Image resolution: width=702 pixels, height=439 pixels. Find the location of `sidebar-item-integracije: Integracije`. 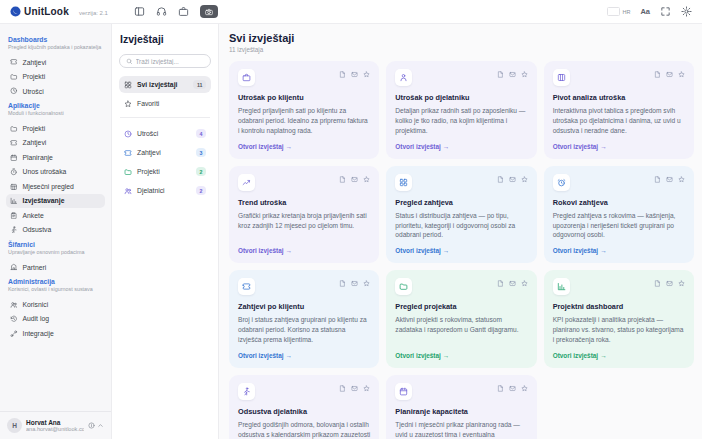

sidebar-item-integracije: Integracije is located at coordinates (56, 334).